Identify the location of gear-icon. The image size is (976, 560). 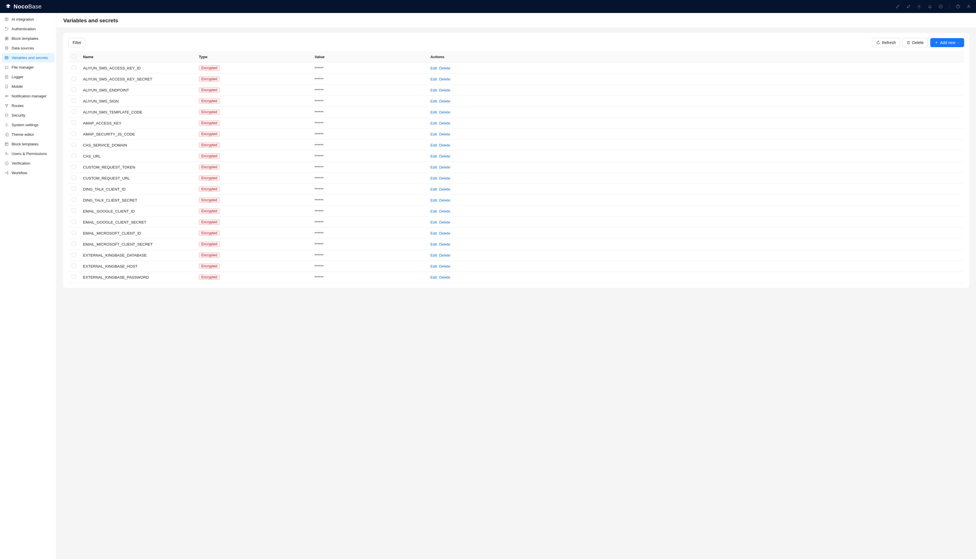
(919, 7).